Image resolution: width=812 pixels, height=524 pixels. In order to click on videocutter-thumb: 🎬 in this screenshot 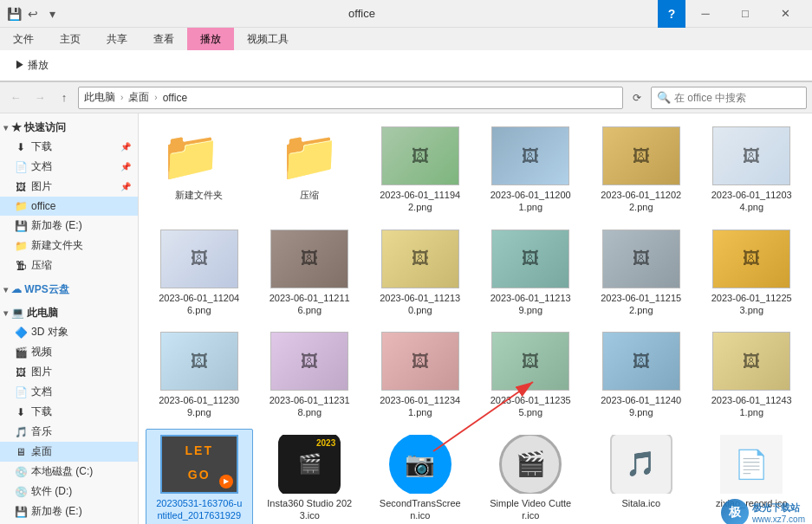, I will do `click(530, 464)`.